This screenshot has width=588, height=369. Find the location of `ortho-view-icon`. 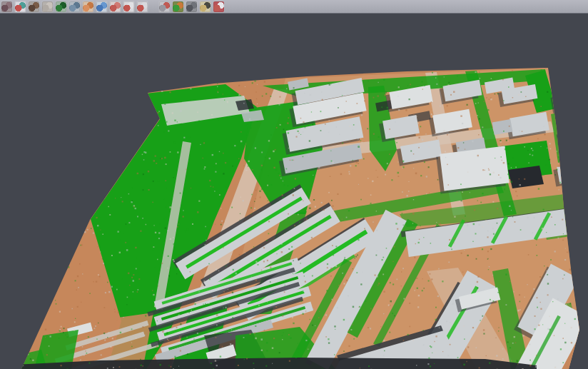

ortho-view-icon is located at coordinates (88, 7).